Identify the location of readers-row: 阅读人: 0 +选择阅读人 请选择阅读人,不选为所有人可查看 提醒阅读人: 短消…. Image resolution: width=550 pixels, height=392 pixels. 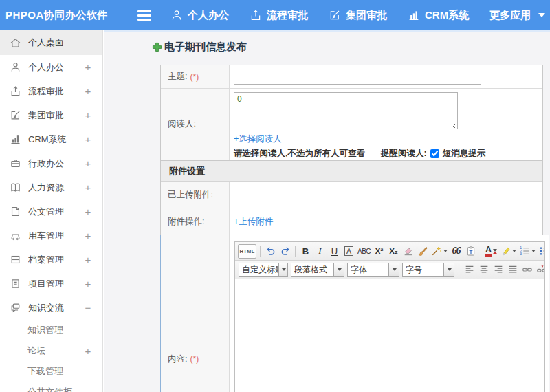
(352, 124).